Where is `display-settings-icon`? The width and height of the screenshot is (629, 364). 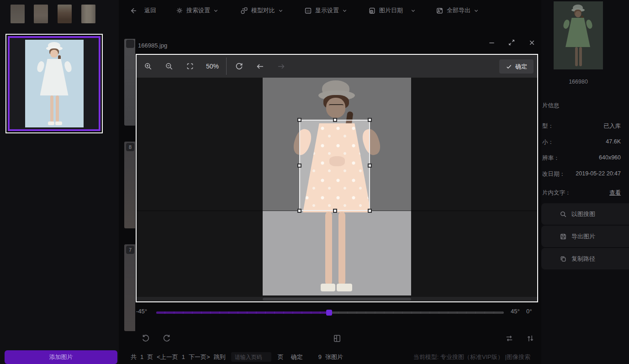 display-settings-icon is located at coordinates (308, 11).